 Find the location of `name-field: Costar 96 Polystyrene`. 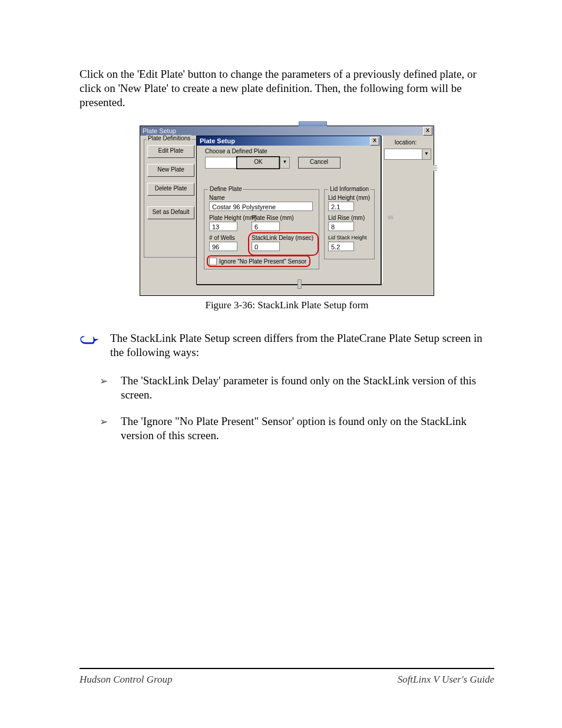

name-field: Costar 96 Polystyrene is located at coordinates (261, 206).